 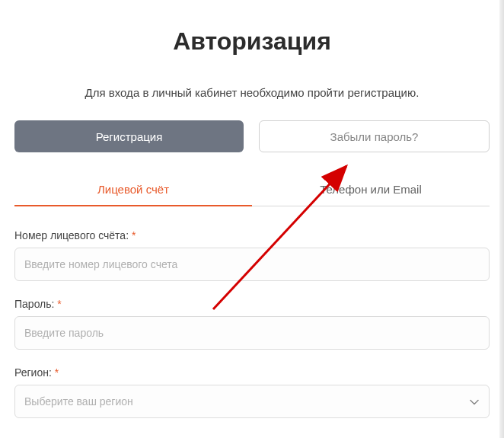 I want to click on password-label: Пароль: *, so click(x=252, y=304).